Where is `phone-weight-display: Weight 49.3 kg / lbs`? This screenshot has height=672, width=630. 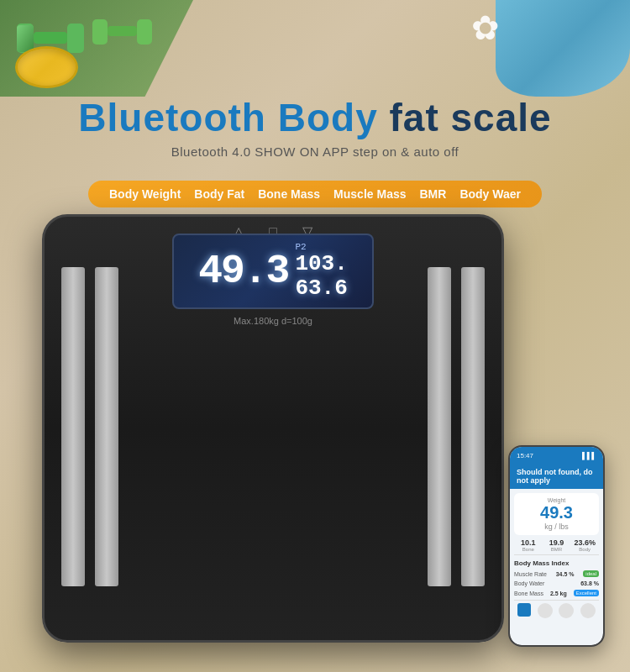
phone-weight-display: Weight 49.3 kg / lbs is located at coordinates (556, 514).